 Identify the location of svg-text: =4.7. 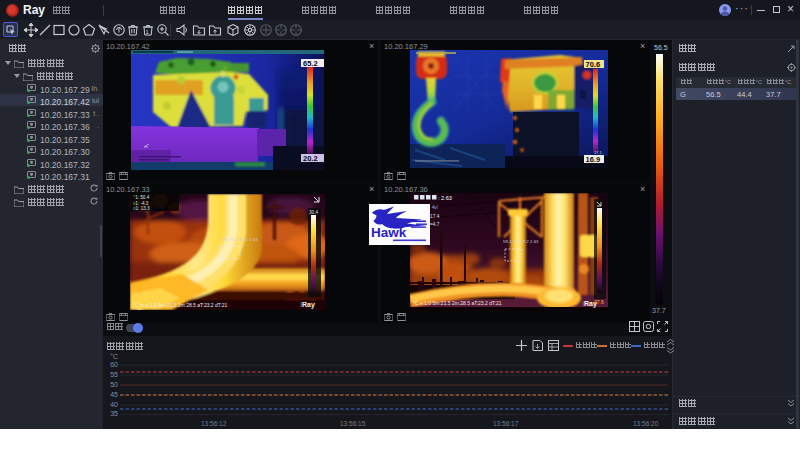
(435, 224).